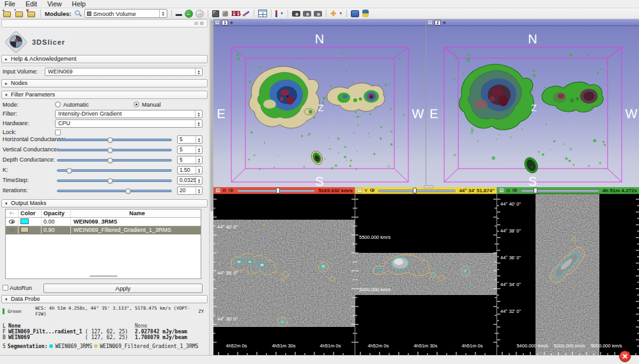 This screenshot has width=639, height=364. Describe the element at coordinates (190, 139) in the screenshot. I see `horizontal-conductance-spinbox: 5▲▼` at that location.